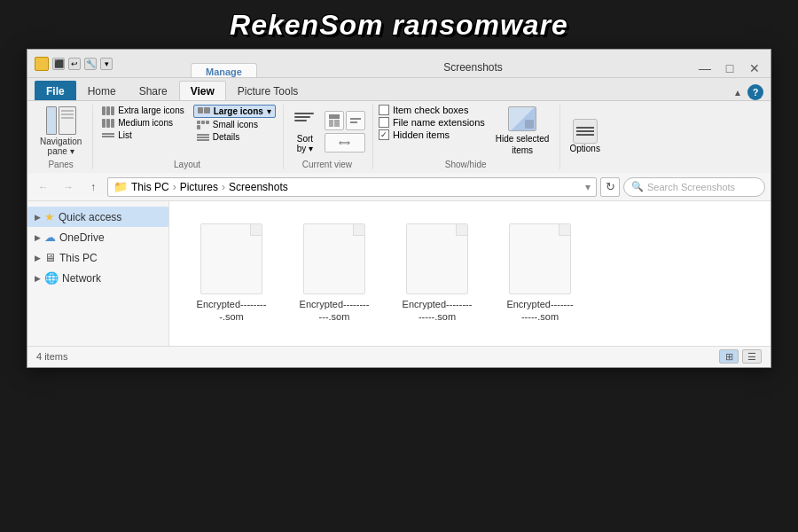 The image size is (798, 532). What do you see at coordinates (755, 68) in the screenshot?
I see `close-button: ✕` at bounding box center [755, 68].